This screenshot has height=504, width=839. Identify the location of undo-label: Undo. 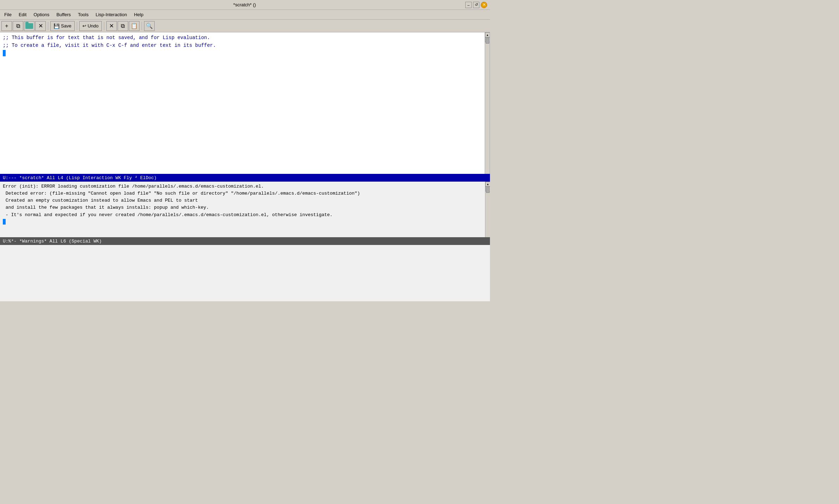
(93, 26).